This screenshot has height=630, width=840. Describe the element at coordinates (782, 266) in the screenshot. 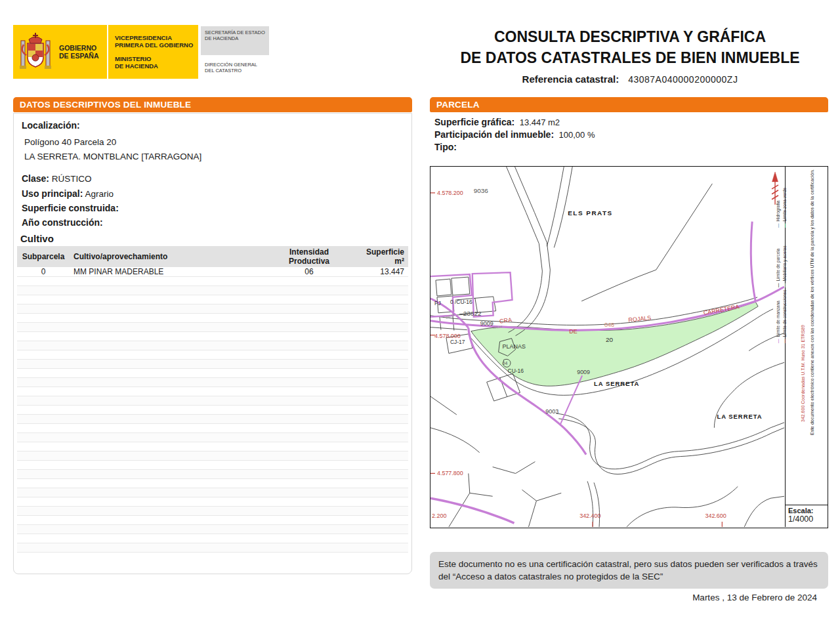

I see `legend-pair: —Límite de parcela—Mobiliario y aceras` at that location.